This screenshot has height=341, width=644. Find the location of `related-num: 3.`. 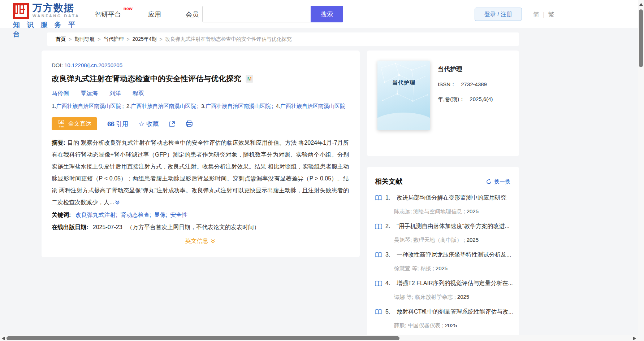

related-num: 3. is located at coordinates (389, 255).